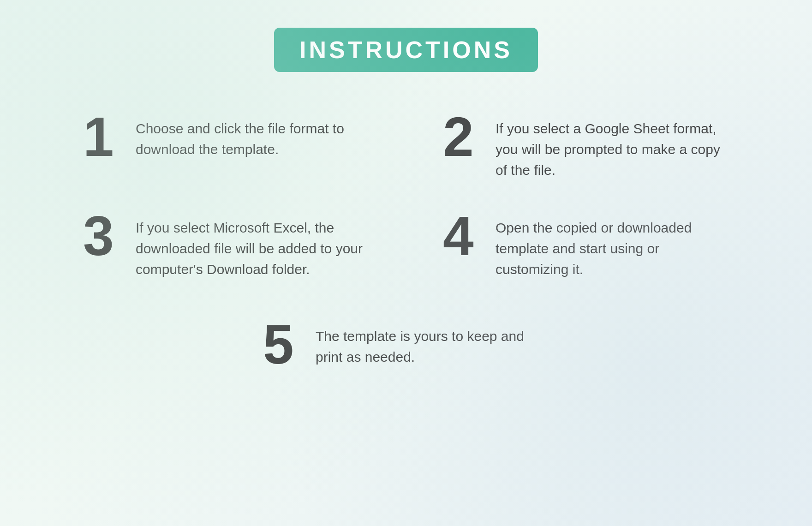  Describe the element at coordinates (612, 145) in the screenshot. I see `step-2-text: If you select a Google Sheet format, you…` at that location.